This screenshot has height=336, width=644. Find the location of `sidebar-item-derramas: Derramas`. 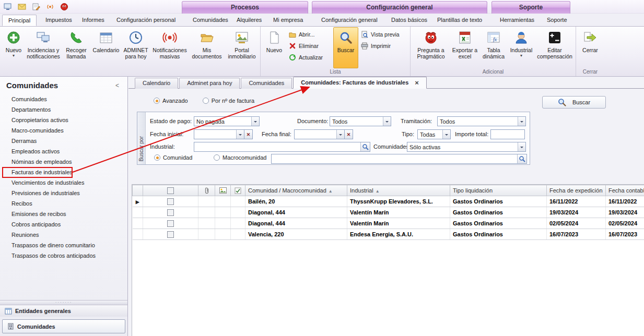

sidebar-item-derramas: Derramas is located at coordinates (69, 141).